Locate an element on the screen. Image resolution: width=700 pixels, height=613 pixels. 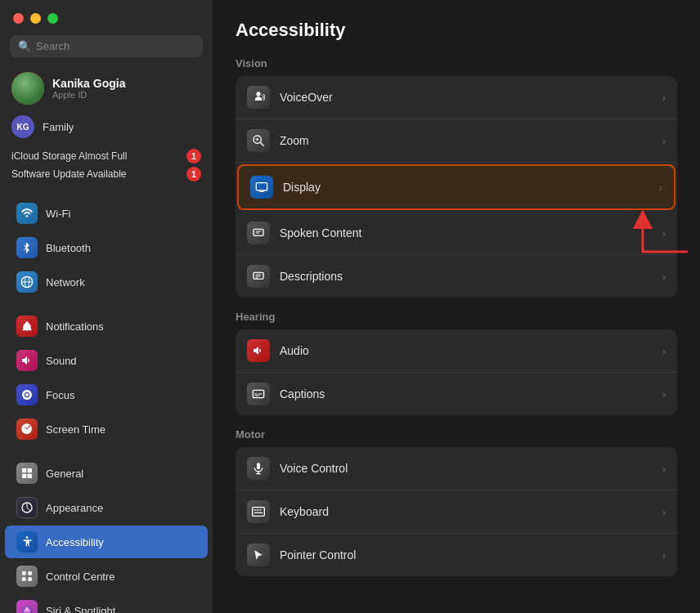
profile-info: Kanika Gogia Apple ID is located at coordinates (88, 88).